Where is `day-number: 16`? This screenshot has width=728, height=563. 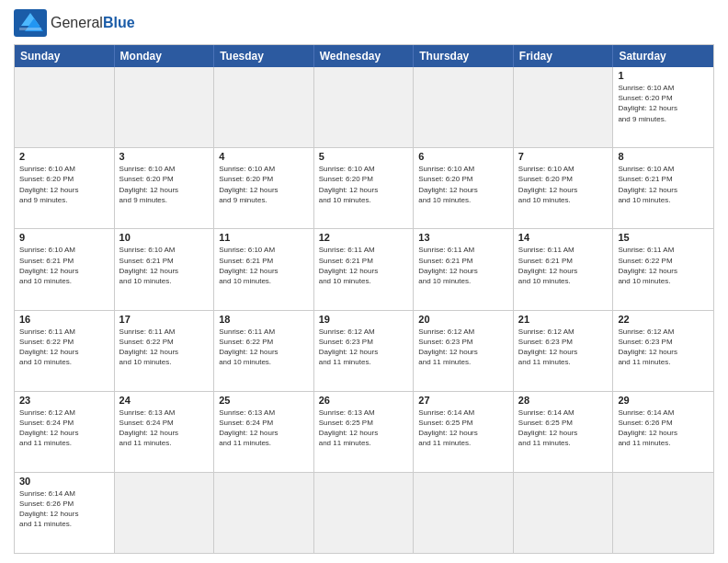
day-number: 16 is located at coordinates (64, 319).